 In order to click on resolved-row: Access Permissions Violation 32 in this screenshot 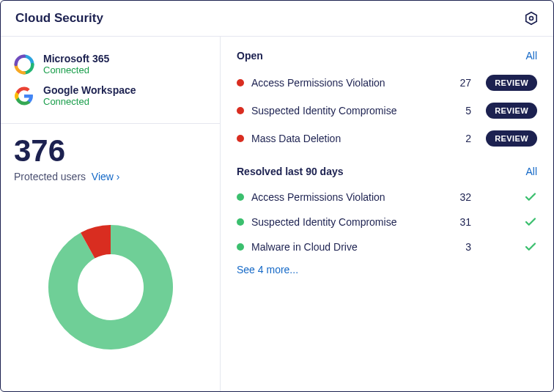, I will do `click(387, 197)`.